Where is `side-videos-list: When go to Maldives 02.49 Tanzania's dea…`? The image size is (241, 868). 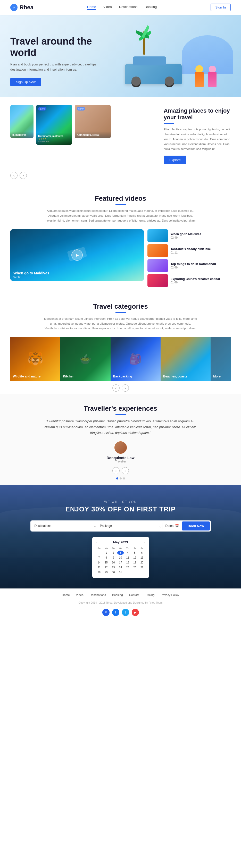 side-videos-list: When go to Maldives 02.49 Tanzania's dea… is located at coordinates (189, 258).